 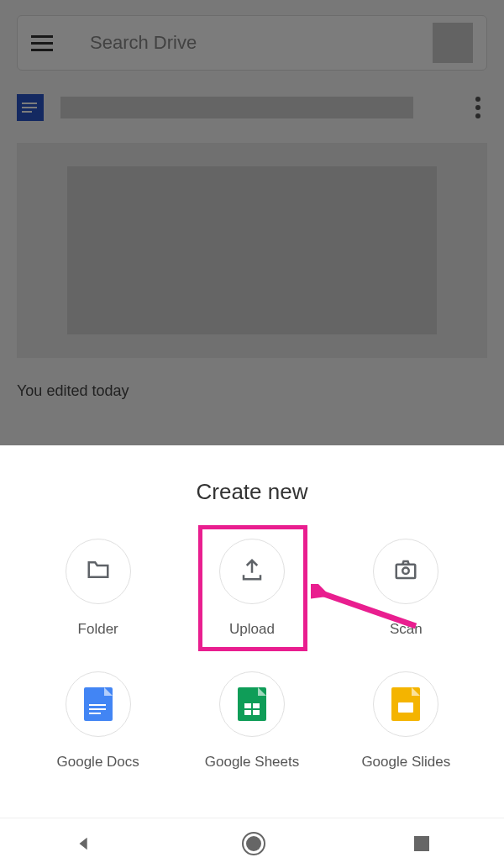 What do you see at coordinates (143, 43) in the screenshot?
I see `search-placeholder: Search Drive` at bounding box center [143, 43].